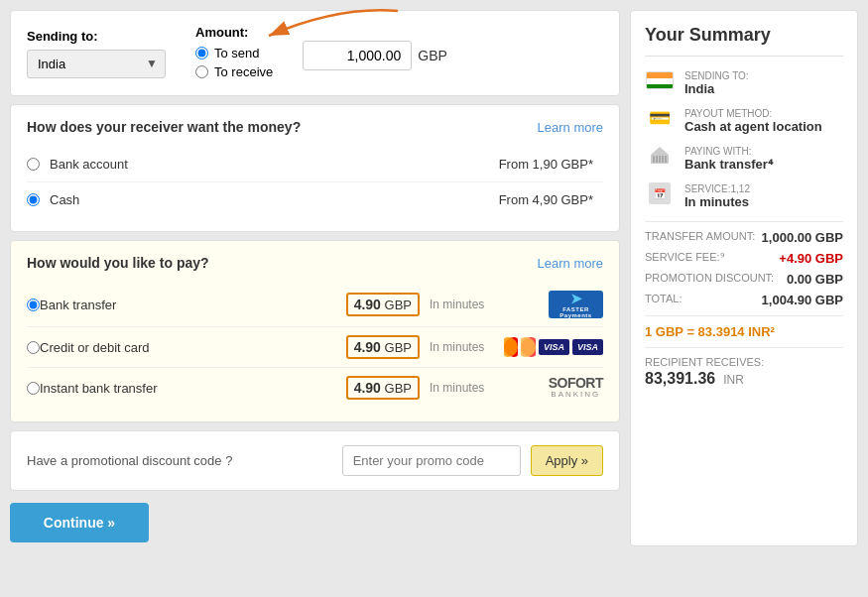  I want to click on summary-service-val: In minutes, so click(717, 202).